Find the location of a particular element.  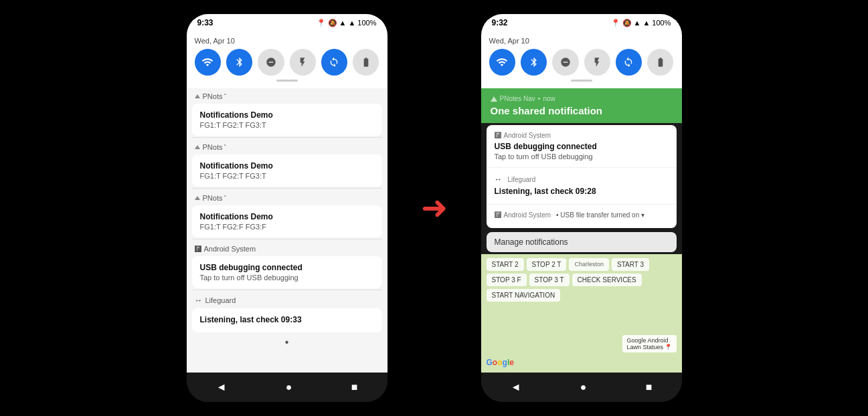

notif-card-1: Notifications Demo FG1:T FG2:T FG3:T is located at coordinates (287, 120).